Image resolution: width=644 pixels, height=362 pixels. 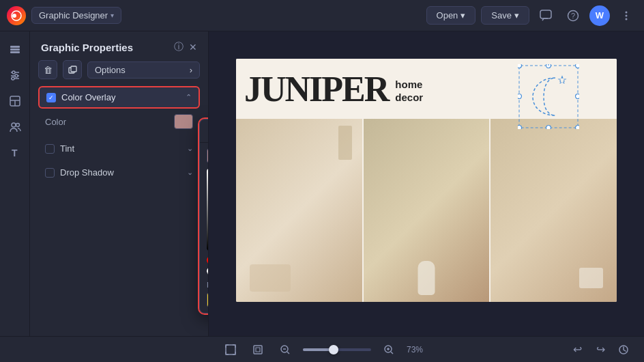 I want to click on chat-icon-button, so click(x=546, y=16).